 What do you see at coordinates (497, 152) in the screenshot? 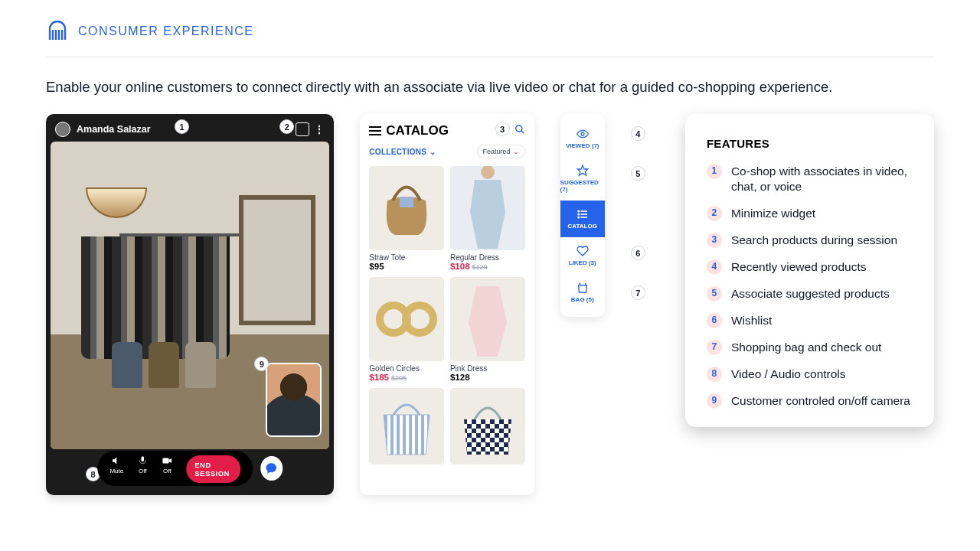
I see `featured-label: Featured` at bounding box center [497, 152].